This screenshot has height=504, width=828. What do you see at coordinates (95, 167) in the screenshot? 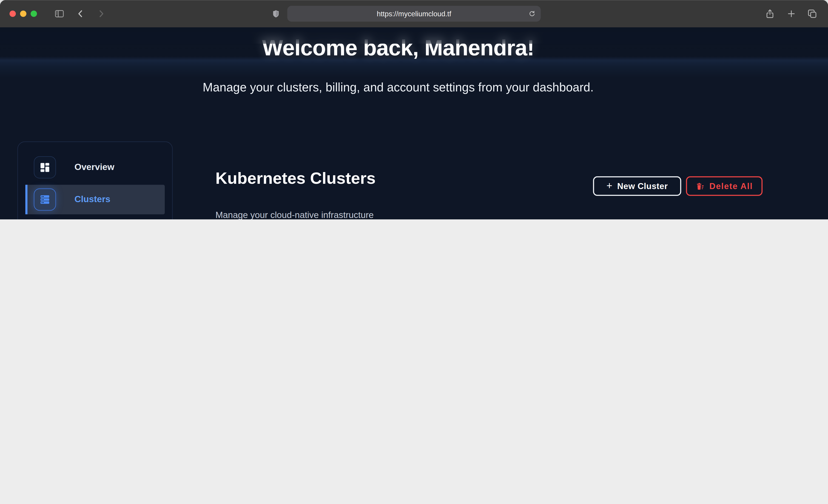
I see `sidebar-item-overview: Overview` at bounding box center [95, 167].